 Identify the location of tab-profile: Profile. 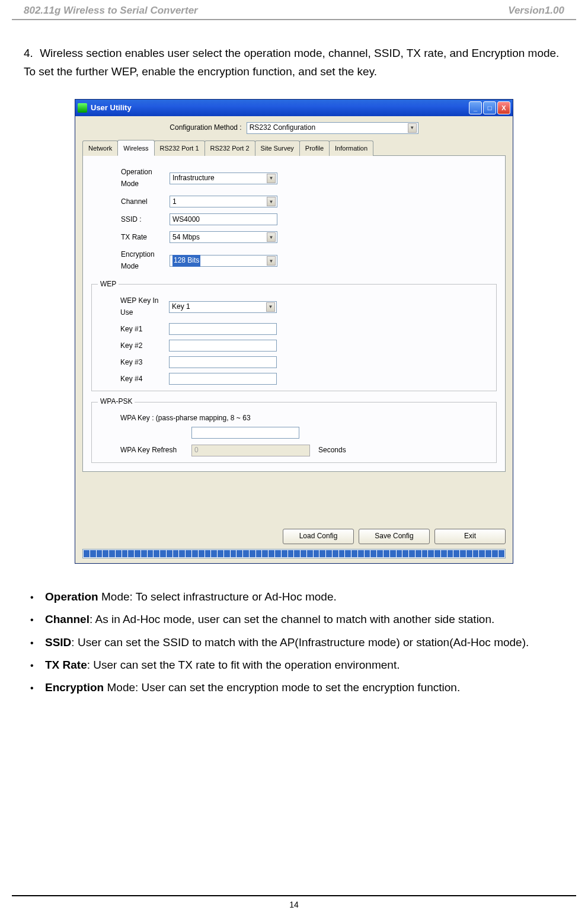
(314, 148).